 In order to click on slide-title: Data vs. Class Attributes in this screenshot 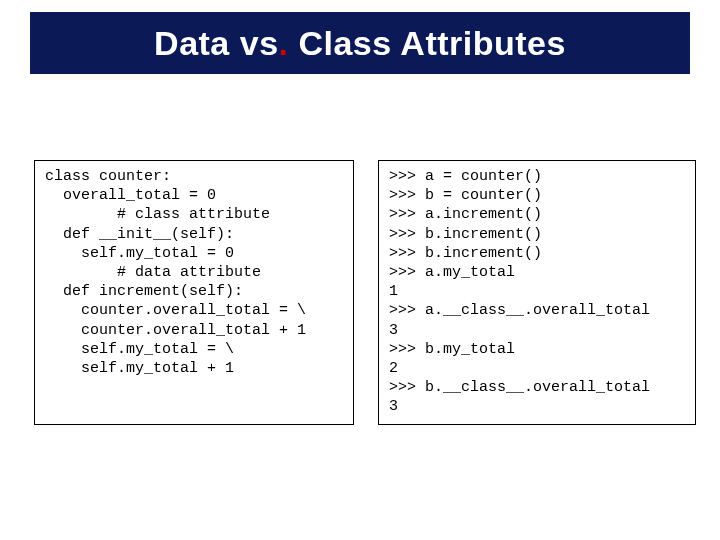, I will do `click(360, 44)`.